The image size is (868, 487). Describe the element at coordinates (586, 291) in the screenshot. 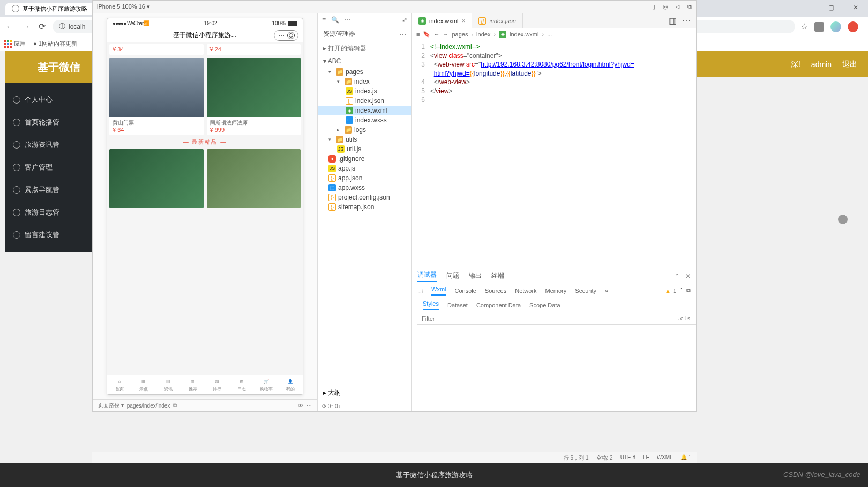

I see `tool-security: Security` at that location.